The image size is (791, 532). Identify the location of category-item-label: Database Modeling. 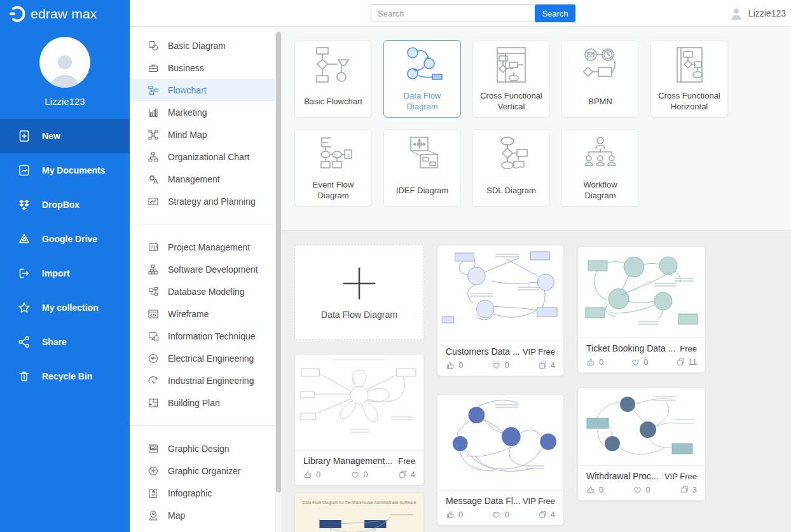
(206, 292).